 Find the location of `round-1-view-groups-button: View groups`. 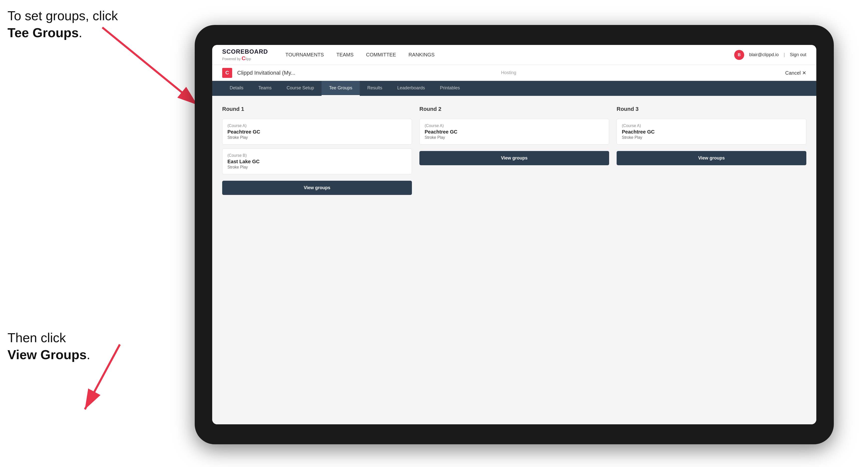

round-1-view-groups-button: View groups is located at coordinates (317, 188).